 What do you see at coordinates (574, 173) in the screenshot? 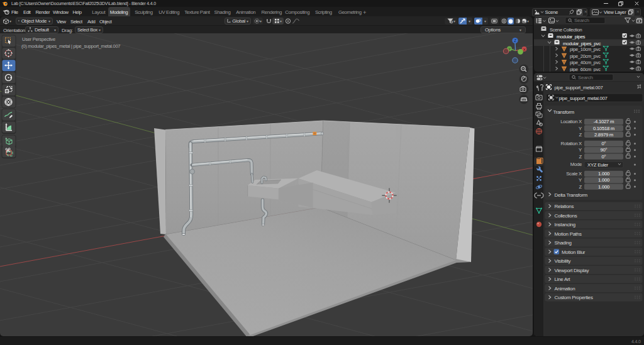
I see `svg-text: Scale X` at bounding box center [574, 173].